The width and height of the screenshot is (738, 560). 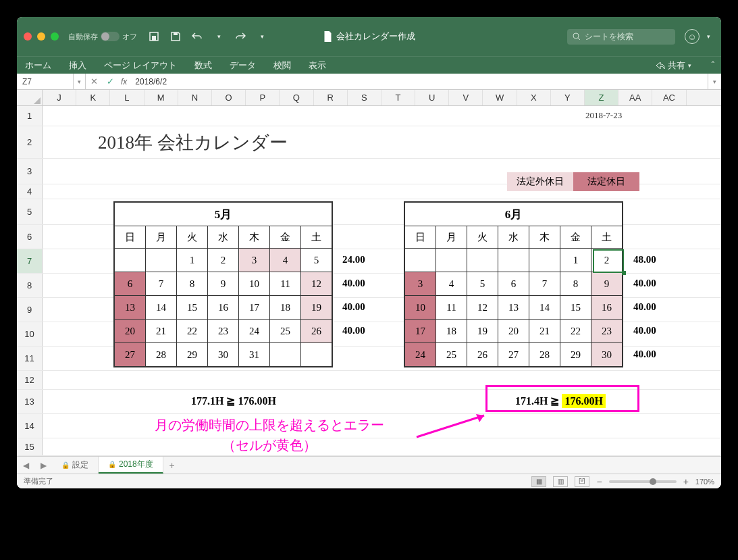 I want to click on col-header-J: J, so click(x=59, y=97).